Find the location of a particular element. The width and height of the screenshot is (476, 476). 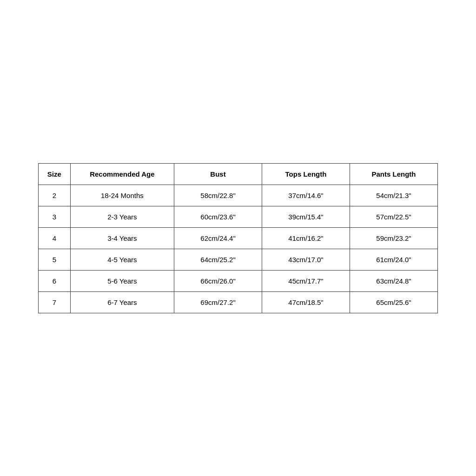

cell-age: 2-3 Years is located at coordinates (122, 217).